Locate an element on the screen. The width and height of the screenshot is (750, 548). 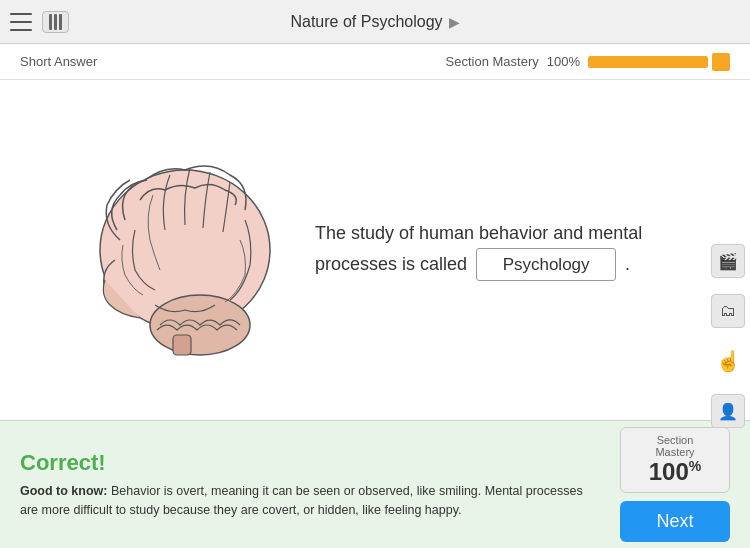
feedback-text-area: Correct! Good to know: Behavior is overt… is located at coordinates (310, 485).